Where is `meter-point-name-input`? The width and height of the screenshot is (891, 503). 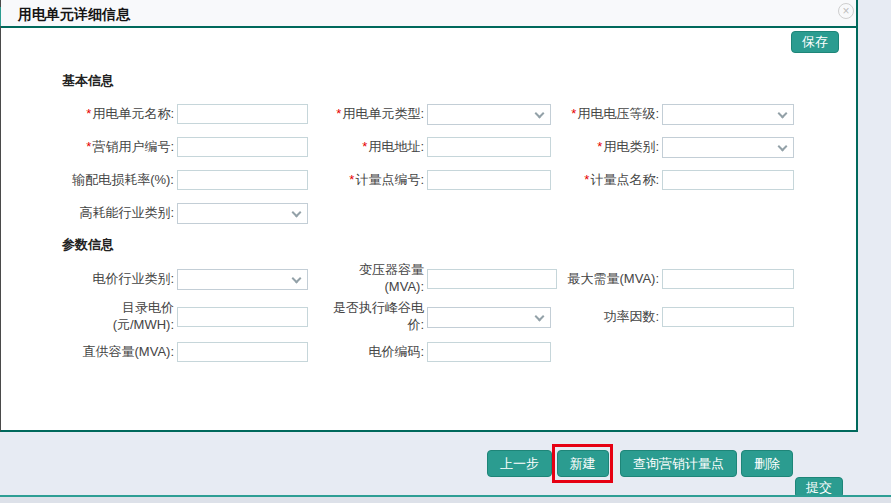 meter-point-name-input is located at coordinates (728, 180).